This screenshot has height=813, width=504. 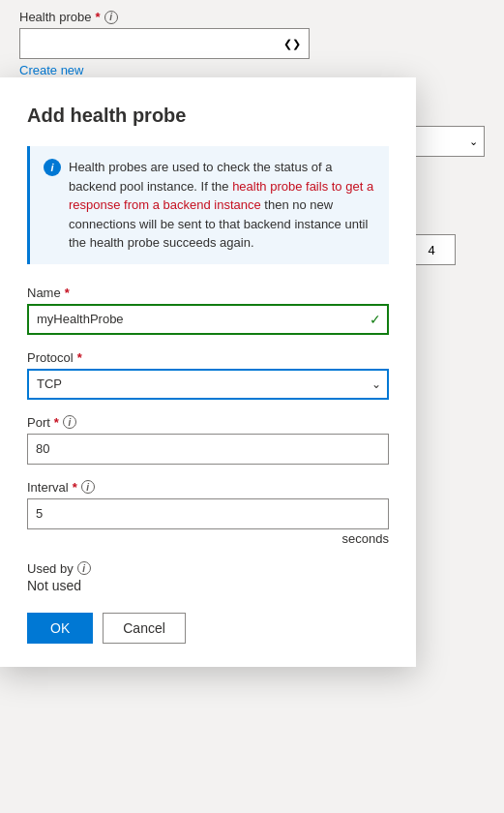 What do you see at coordinates (208, 538) in the screenshot?
I see `interval-suffix: seconds` at bounding box center [208, 538].